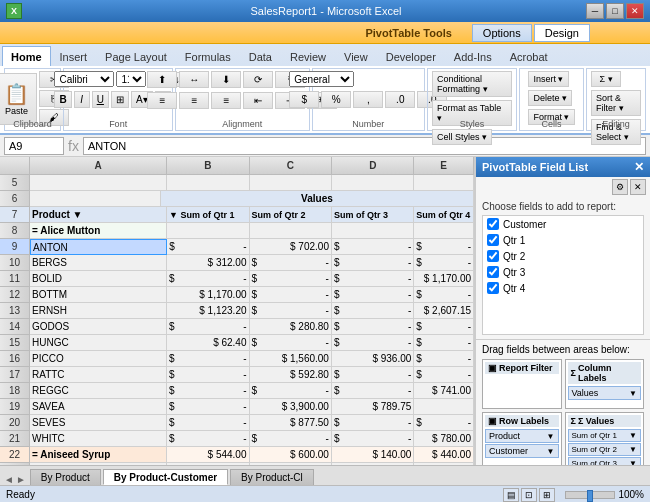 The width and height of the screenshot is (650, 502). I want to click on pivot-row-labels-area: ▣Row Labels Product ▼ Customer ▼, so click(522, 438).